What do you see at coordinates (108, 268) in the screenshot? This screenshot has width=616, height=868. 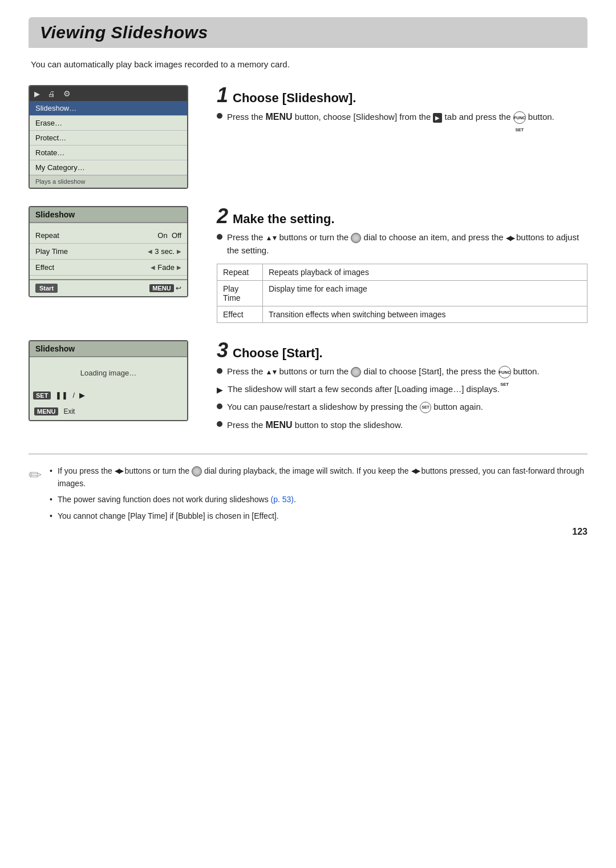 I see `settings-row-effect: Effect ◀ Fade ▶` at bounding box center [108, 268].